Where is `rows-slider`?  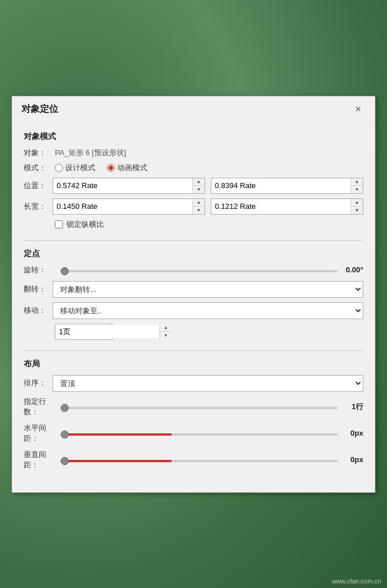
rows-slider is located at coordinates (199, 408).